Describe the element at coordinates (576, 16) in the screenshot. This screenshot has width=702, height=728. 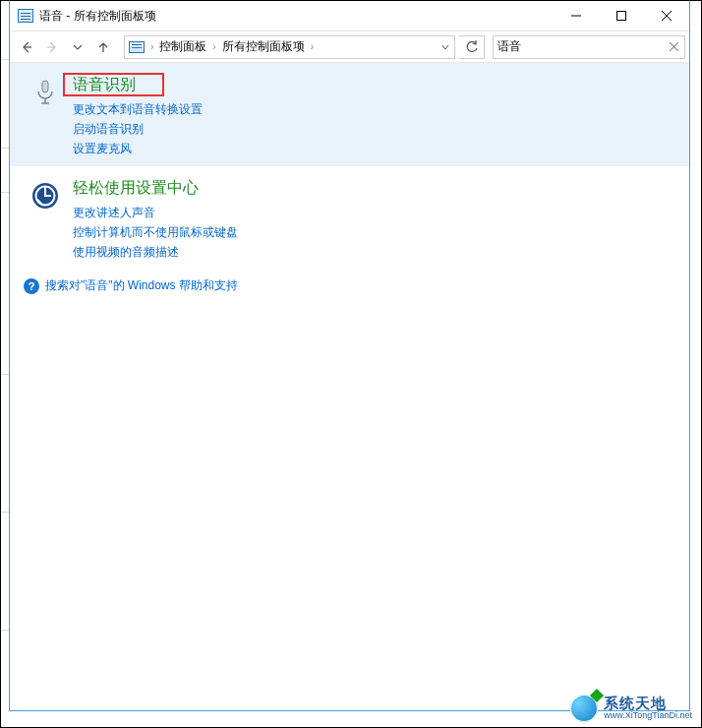
I see `minimize-button` at that location.